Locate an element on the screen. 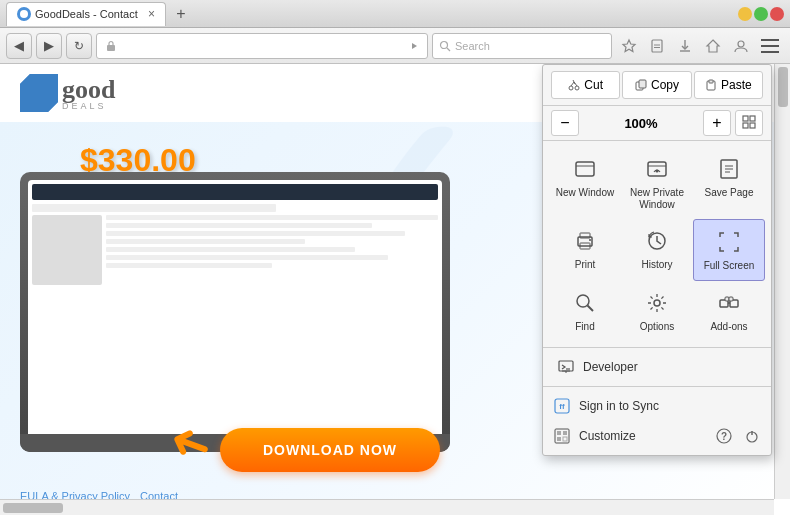 This screenshot has height=515, width=790. svg-text: ff is located at coordinates (562, 406).